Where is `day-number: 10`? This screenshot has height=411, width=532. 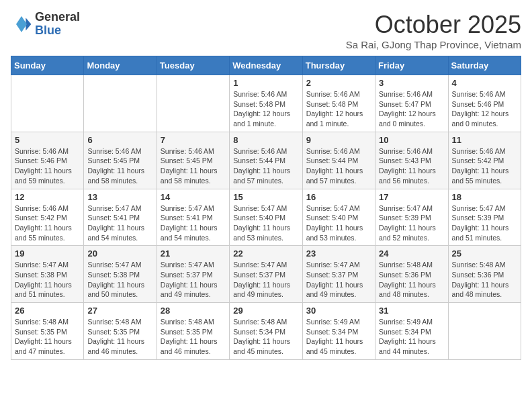
day-number: 10 is located at coordinates (411, 140).